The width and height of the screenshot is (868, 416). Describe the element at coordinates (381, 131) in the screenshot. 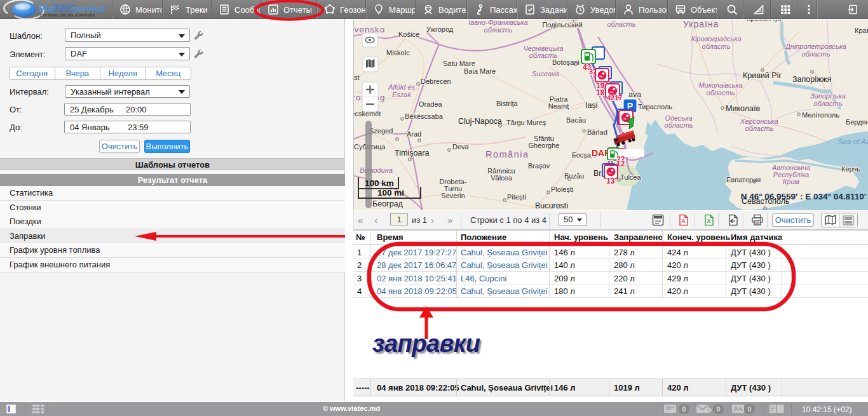

I see `svg-text: Szeged` at that location.